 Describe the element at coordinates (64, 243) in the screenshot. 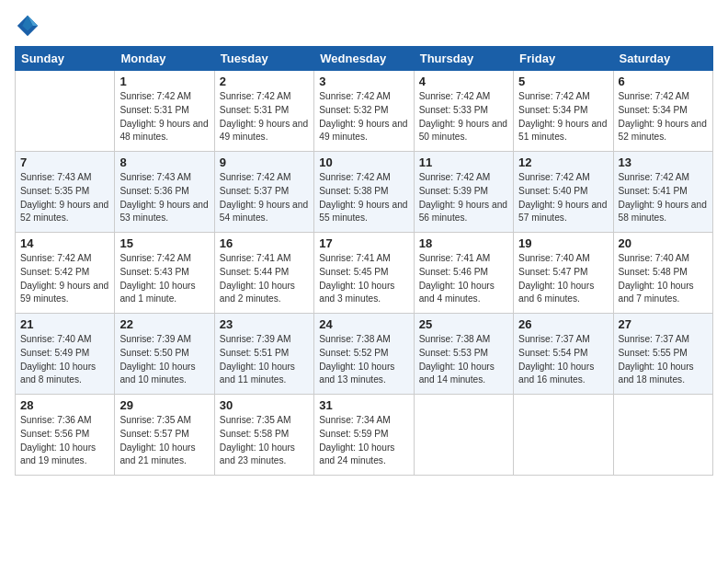

I see `day-number: 14` at that location.